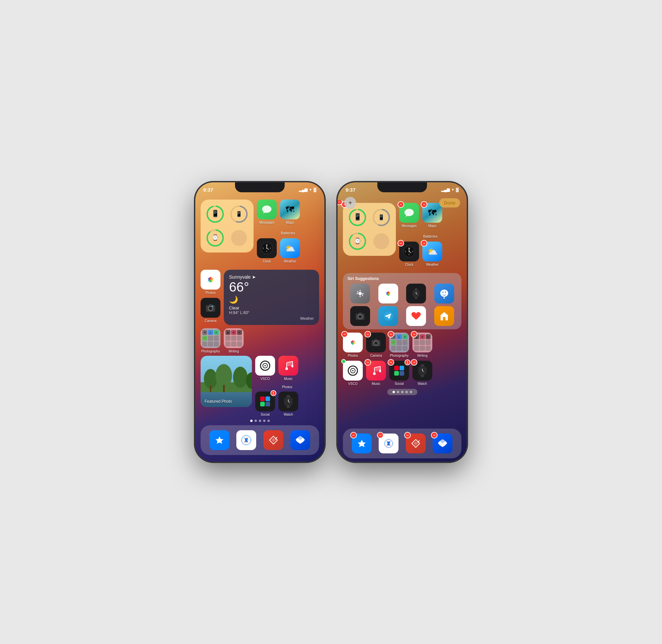  Describe the element at coordinates (402, 392) in the screenshot. I see `page-dots-edit-wrap` at that location.